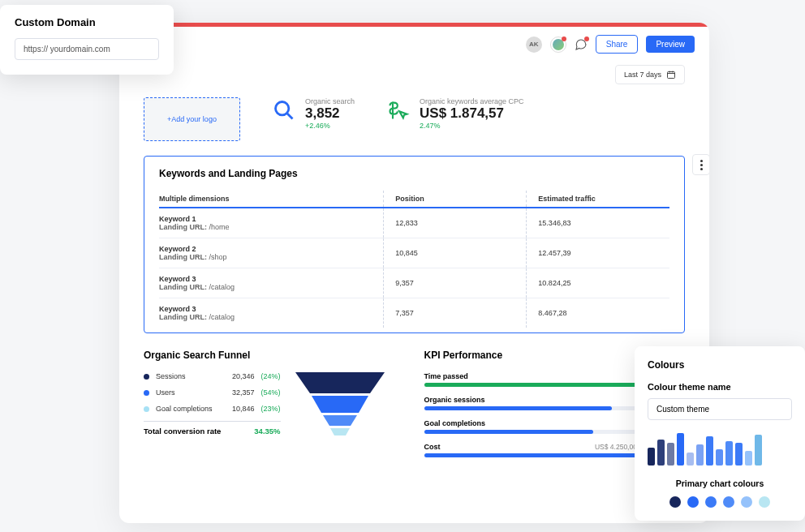 The image size is (805, 532). I want to click on table-row: Keyword 3Landing URL: /catalog9,35710.82…, so click(414, 284).